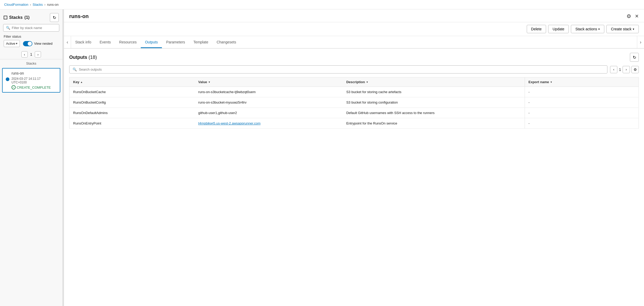  What do you see at coordinates (34, 28) in the screenshot?
I see `stack-search-input` at bounding box center [34, 28].